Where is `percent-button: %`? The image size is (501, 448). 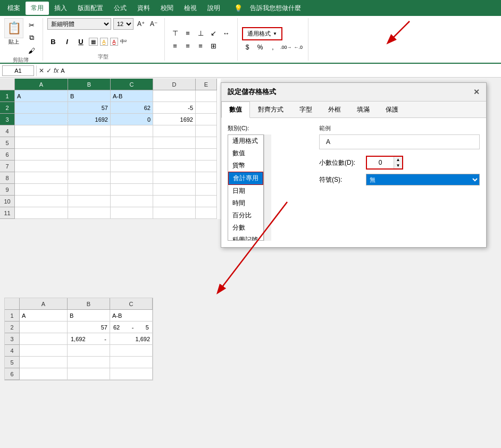 percent-button: % is located at coordinates (260, 47).